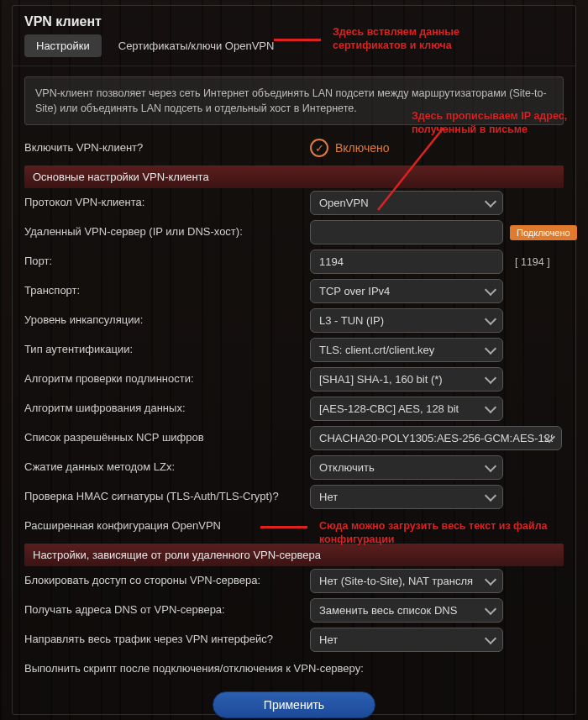 The height and width of the screenshot is (720, 588). I want to click on section-role: Настройки, зависящие от роли удаленного …, so click(294, 554).